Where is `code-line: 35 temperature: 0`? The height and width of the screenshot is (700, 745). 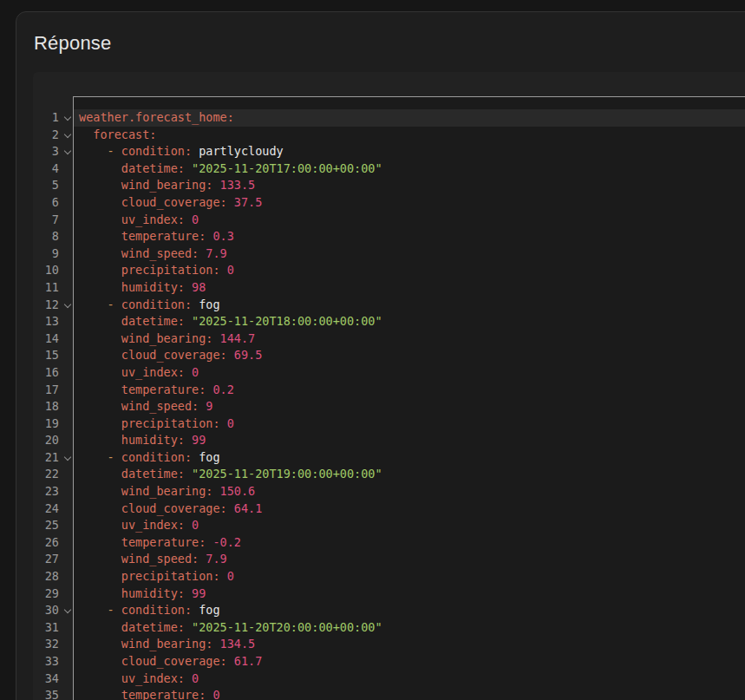 code-line: 35 temperature: 0 is located at coordinates (389, 694).